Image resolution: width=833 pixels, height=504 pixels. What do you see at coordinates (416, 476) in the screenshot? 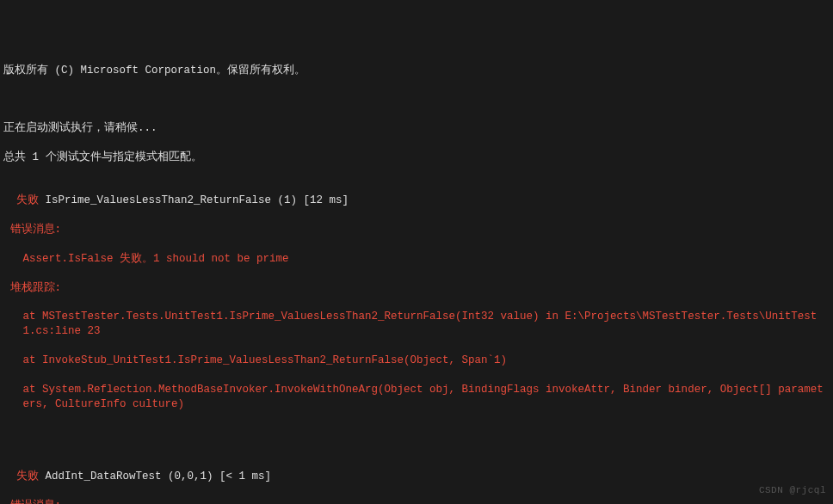
I see `test-header-1: 失败 AddInt_DataRowTest (0,0,1) [< 1 ms]` at bounding box center [416, 476].